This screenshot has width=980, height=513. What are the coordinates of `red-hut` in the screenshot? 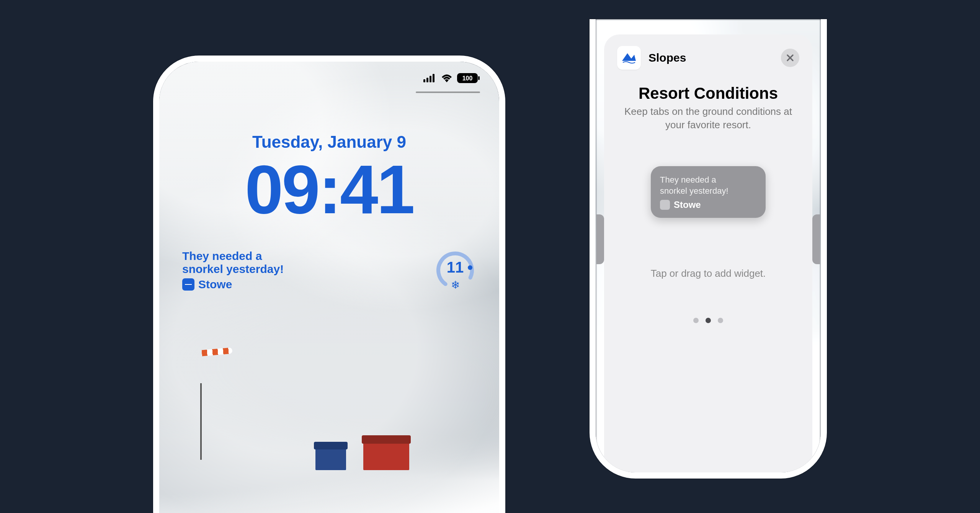 It's located at (386, 456).